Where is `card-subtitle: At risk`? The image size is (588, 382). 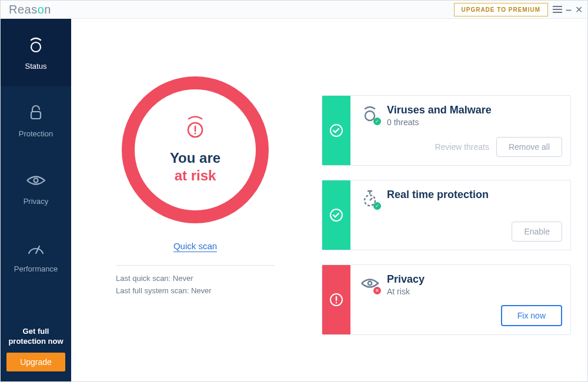
card-subtitle: At risk is located at coordinates (406, 291).